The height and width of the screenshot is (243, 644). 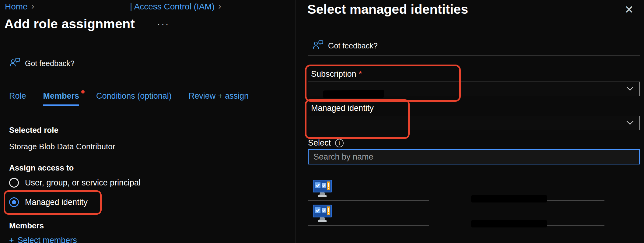 What do you see at coordinates (26, 226) in the screenshot?
I see `members-heading: Members` at bounding box center [26, 226].